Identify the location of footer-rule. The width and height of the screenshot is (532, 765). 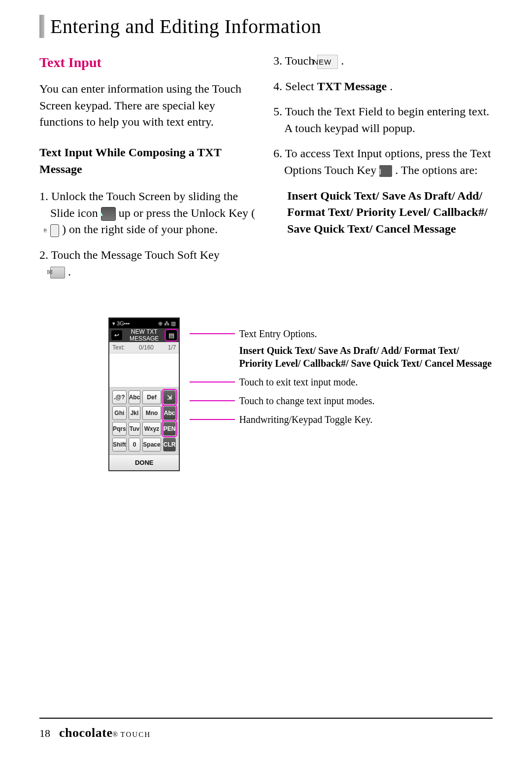
(266, 718).